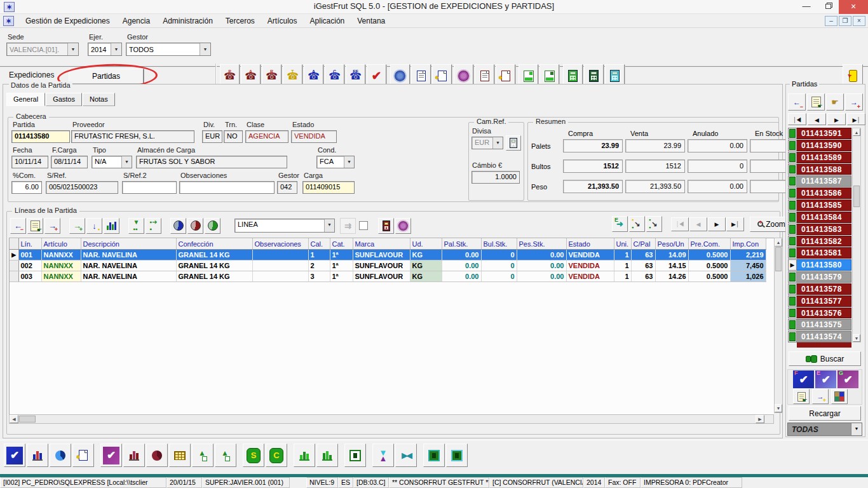  What do you see at coordinates (180, 455) in the screenshot?
I see `partida-table-button` at bounding box center [180, 455].